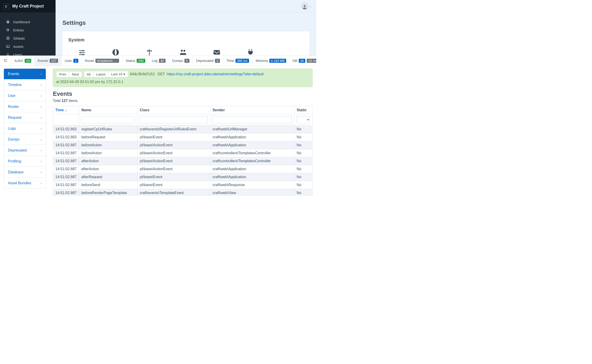 The height and width of the screenshot is (364, 592). What do you see at coordinates (25, 129) in the screenshot?
I see `debug-side-logs: Logs›` at bounding box center [25, 129].